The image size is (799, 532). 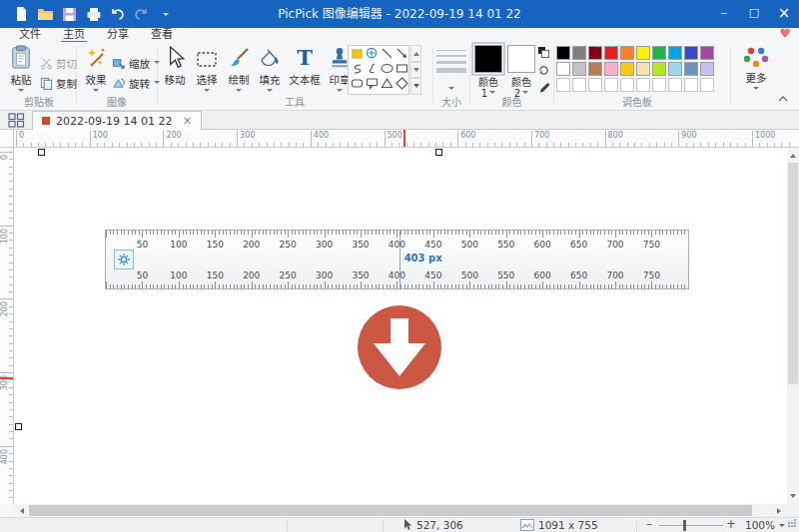 What do you see at coordinates (521, 72) in the screenshot?
I see `color2-button: 颜色2` at bounding box center [521, 72].